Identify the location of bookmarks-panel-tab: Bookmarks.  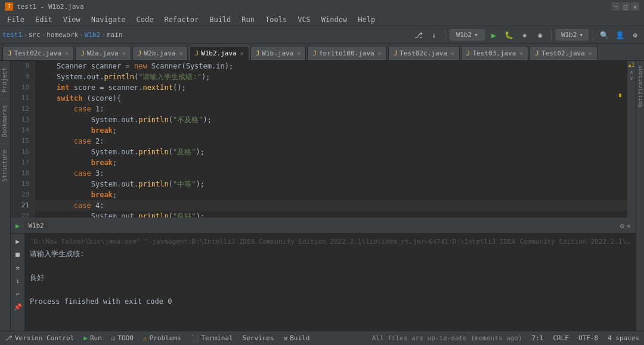
(5, 120).